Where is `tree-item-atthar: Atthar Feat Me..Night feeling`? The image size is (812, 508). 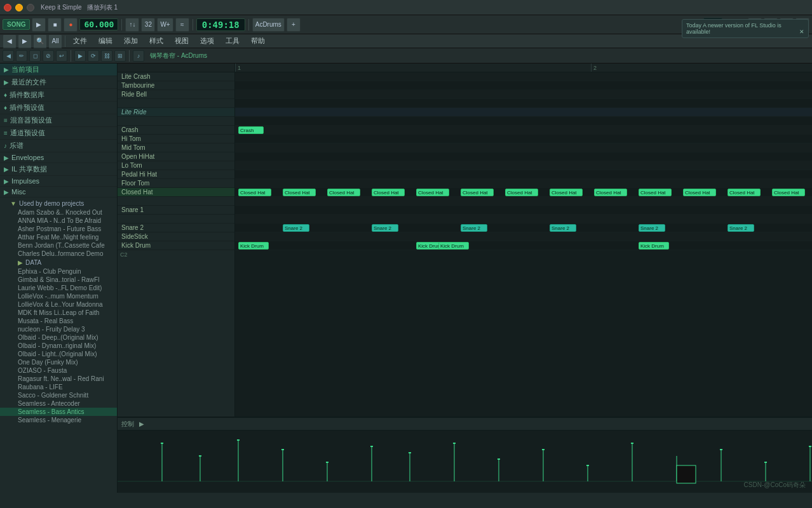
tree-item-atthar: Atthar Feat Me..Night feeling is located at coordinates (58, 237).